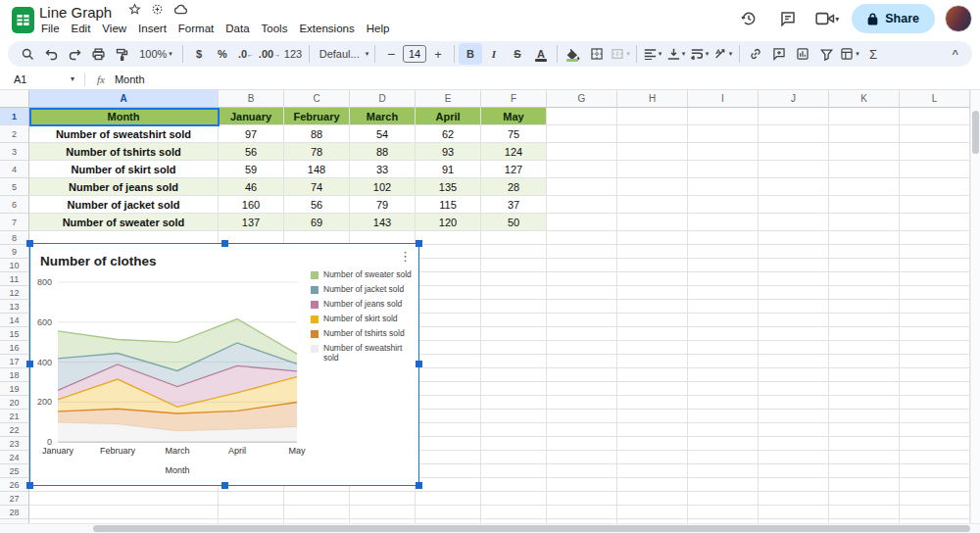 This screenshot has width=980, height=533. I want to click on cell-L18, so click(935, 375).